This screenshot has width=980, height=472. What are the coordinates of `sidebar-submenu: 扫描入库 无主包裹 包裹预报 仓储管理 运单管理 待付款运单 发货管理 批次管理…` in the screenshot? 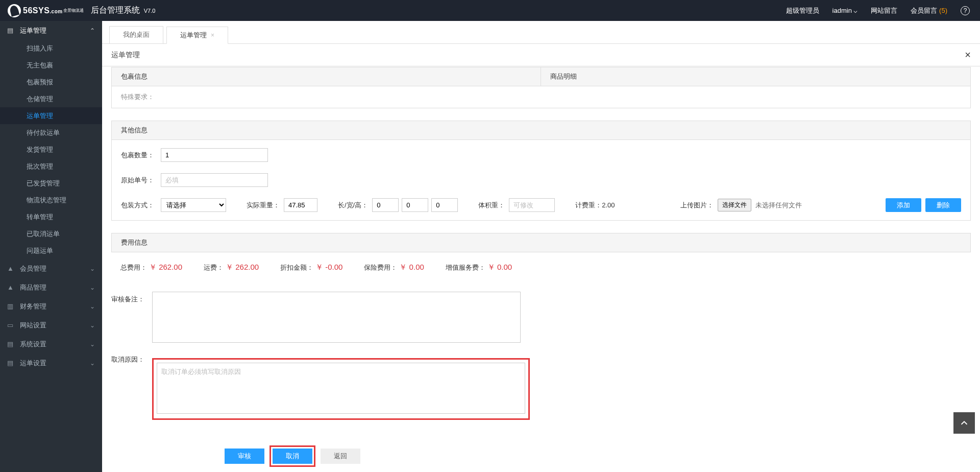 It's located at (51, 149).